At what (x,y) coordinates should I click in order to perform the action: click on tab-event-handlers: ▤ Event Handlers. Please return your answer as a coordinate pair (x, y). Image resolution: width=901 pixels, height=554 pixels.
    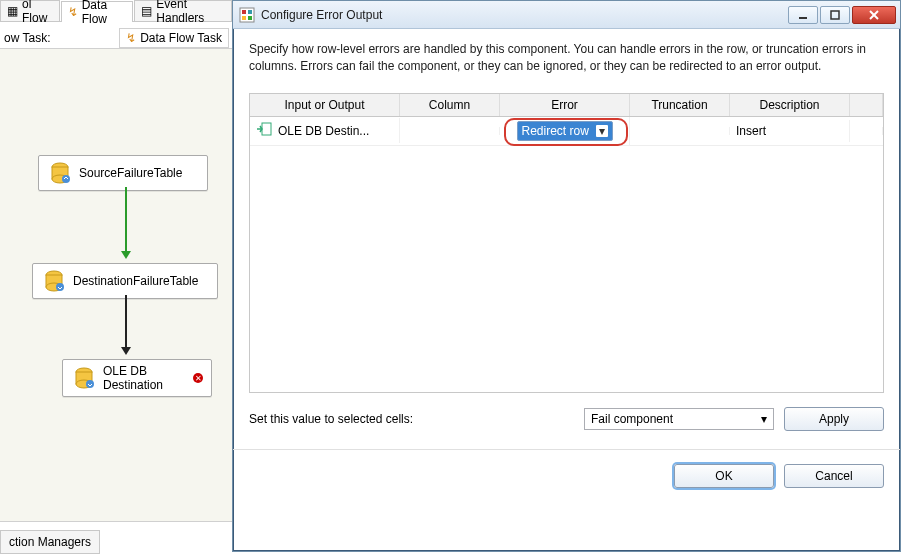
    Looking at the image, I should click on (183, 10).